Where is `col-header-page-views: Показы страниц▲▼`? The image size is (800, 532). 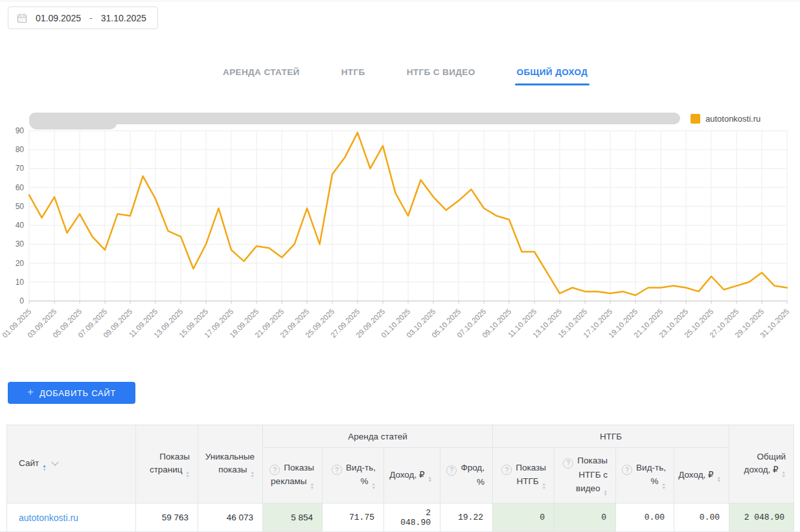 col-header-page-views: Показы страниц▲▼ is located at coordinates (167, 465).